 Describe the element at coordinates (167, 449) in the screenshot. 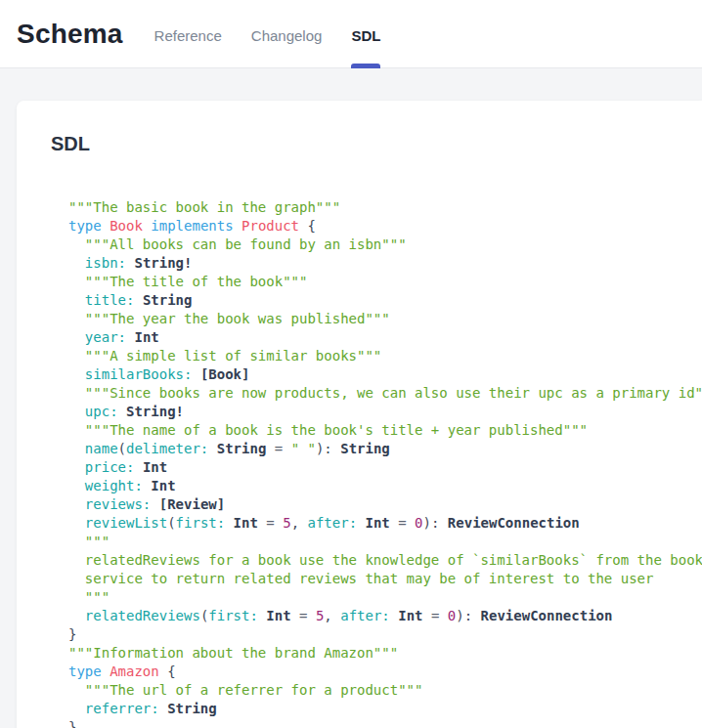

I see `code-token: delimeter:` at that location.